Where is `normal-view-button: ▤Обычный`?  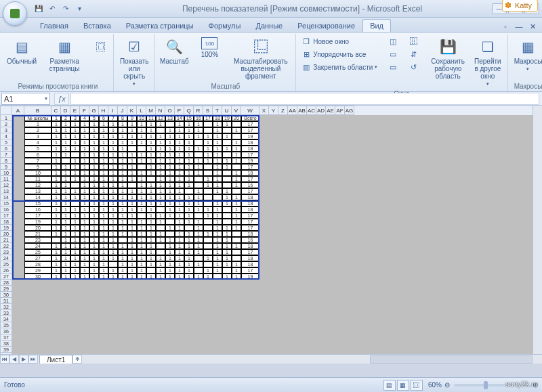
normal-view-button: ▤Обычный is located at coordinates (22, 51).